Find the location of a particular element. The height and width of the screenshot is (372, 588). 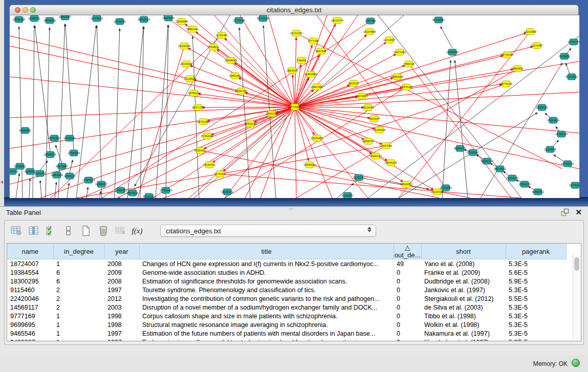

table-cell: 18724007 is located at coordinates (30, 264).